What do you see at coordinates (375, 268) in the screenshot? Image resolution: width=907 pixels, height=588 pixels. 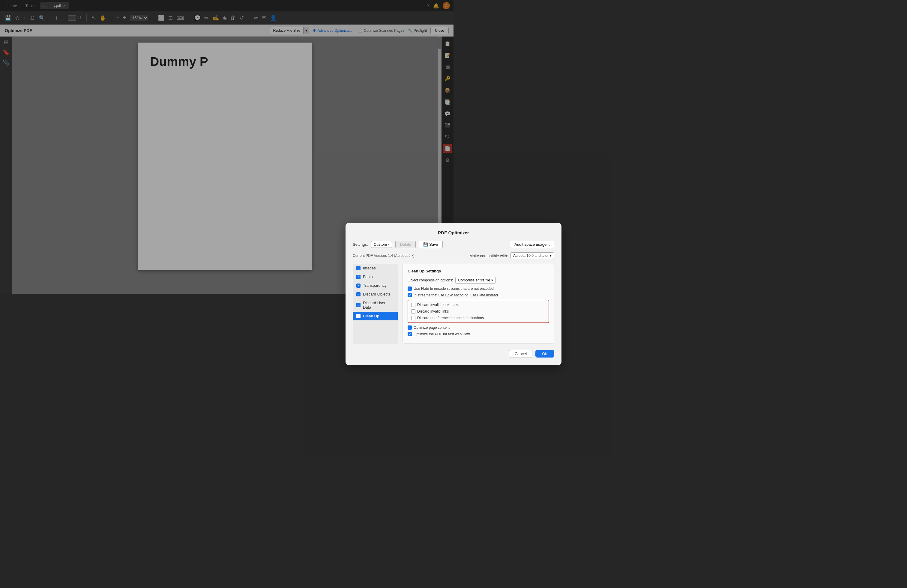 I see `nav-item-images: ✓ Images` at bounding box center [375, 268].